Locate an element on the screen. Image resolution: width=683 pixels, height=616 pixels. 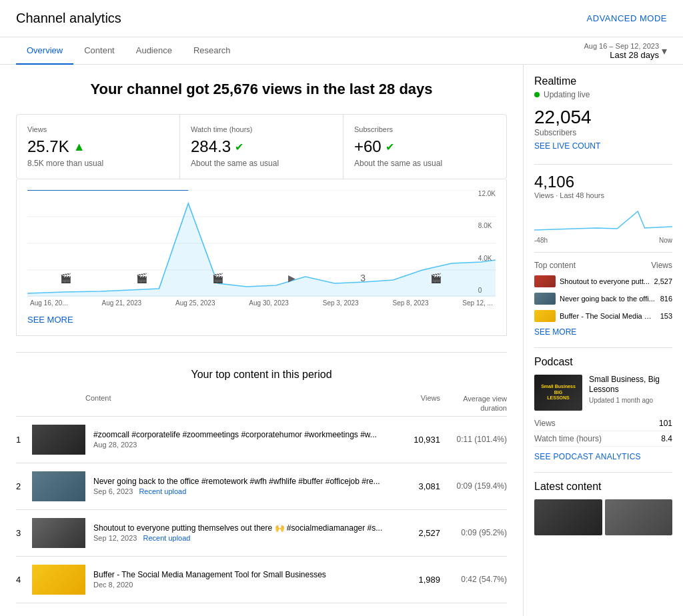
podcast-stats: Views 101 Watch time (hours) 8.4 is located at coordinates (603, 431).